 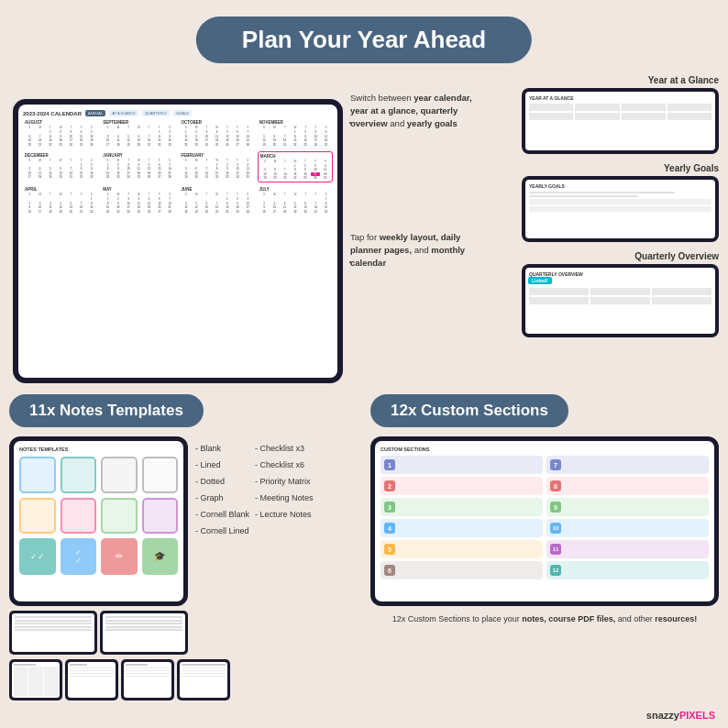 What do you see at coordinates (620, 121) in the screenshot?
I see `year-at-glance-tablet: Year at a Glance` at bounding box center [620, 121].